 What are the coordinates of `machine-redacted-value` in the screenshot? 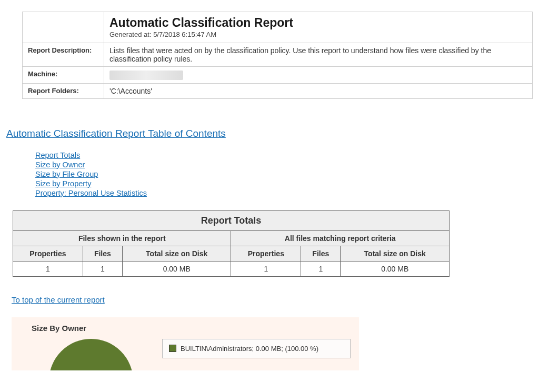 It's located at (146, 75).